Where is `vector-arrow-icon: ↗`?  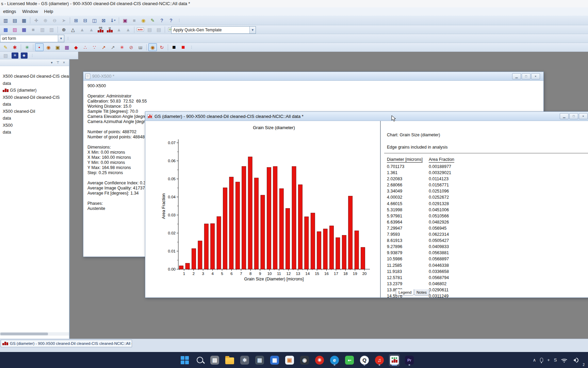 vector-arrow-icon: ↗ is located at coordinates (103, 47).